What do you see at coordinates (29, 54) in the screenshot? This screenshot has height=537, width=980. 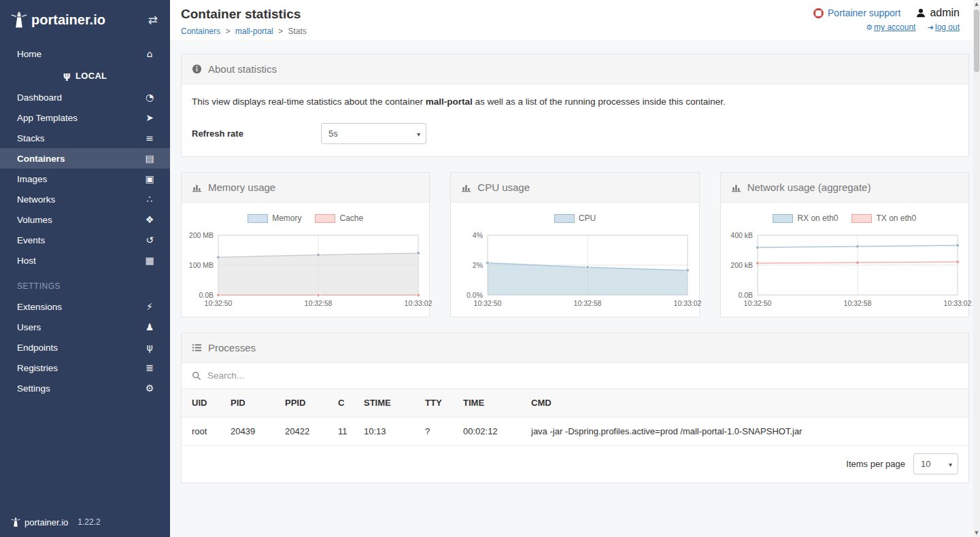 I see `sidebar-item-label: Home` at bounding box center [29, 54].